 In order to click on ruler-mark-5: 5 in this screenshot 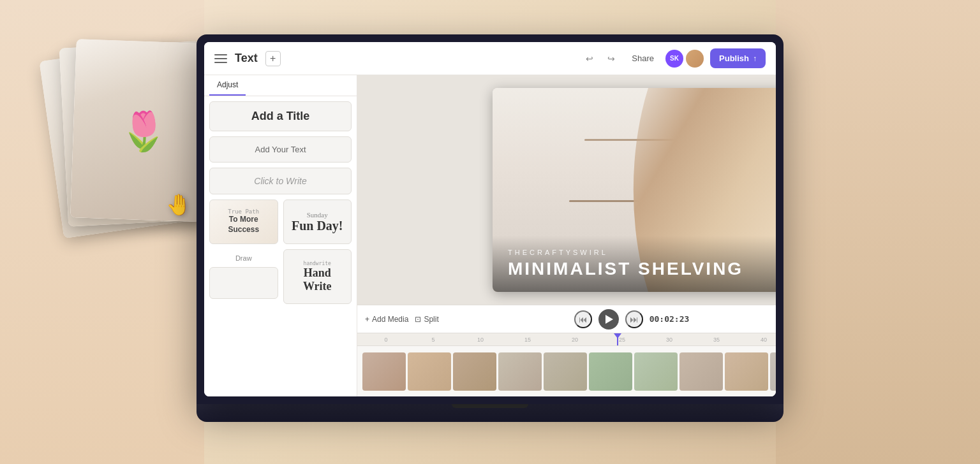, I will do `click(433, 340)`.